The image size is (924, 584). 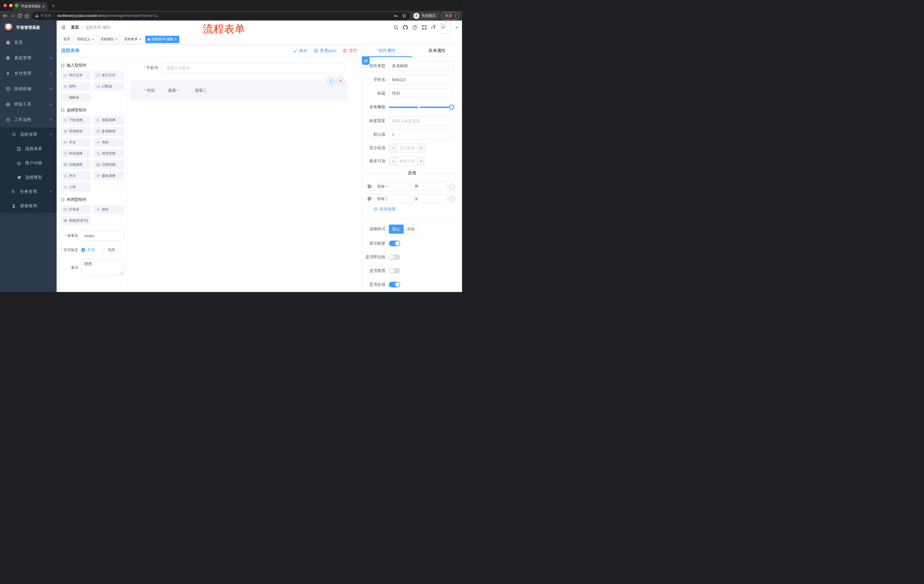 What do you see at coordinates (350, 51) in the screenshot?
I see `clear-button: 清空` at bounding box center [350, 51].